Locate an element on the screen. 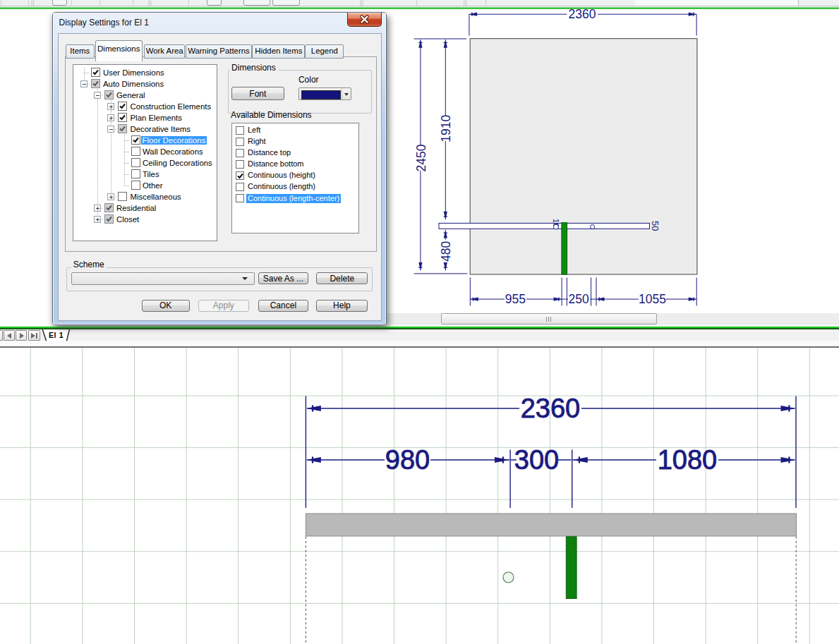 This screenshot has width=839, height=644. svg-text: 1910 is located at coordinates (446, 128).